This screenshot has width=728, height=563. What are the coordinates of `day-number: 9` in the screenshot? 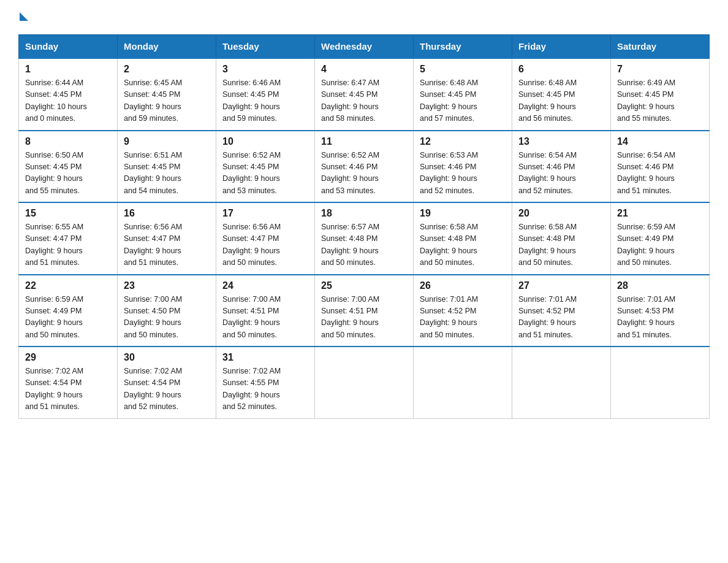 It's located at (167, 142).